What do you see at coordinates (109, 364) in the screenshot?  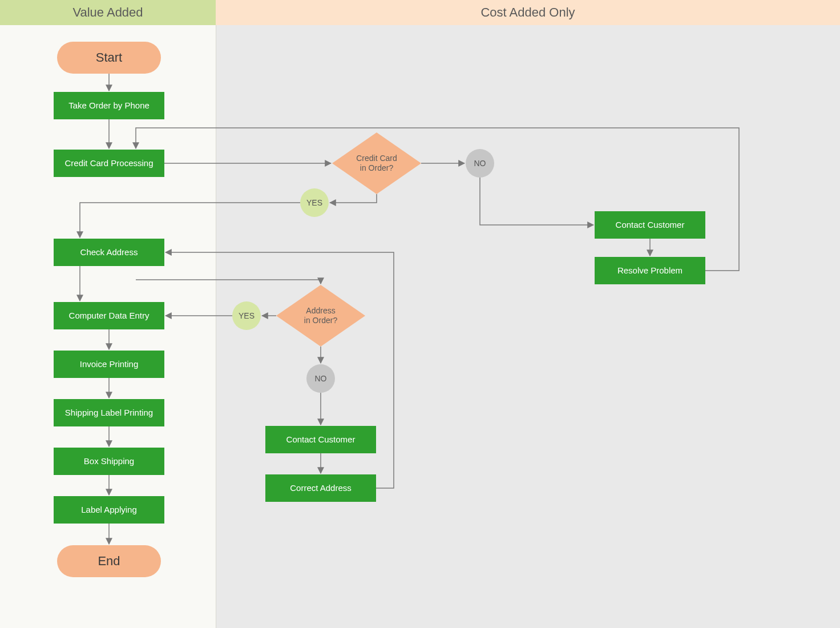 I see `process-invoice-printing: Invoice Printing` at bounding box center [109, 364].